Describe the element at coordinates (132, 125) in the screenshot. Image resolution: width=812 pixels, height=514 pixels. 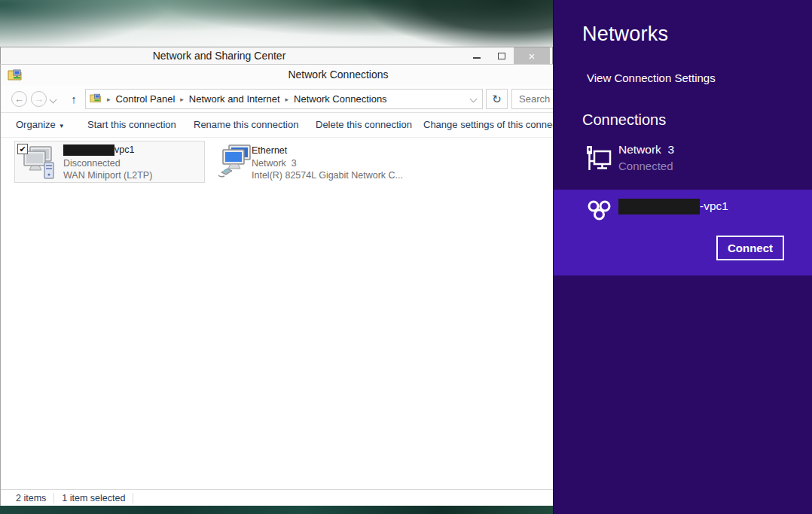
I see `start-connection-button: Start this connection` at that location.